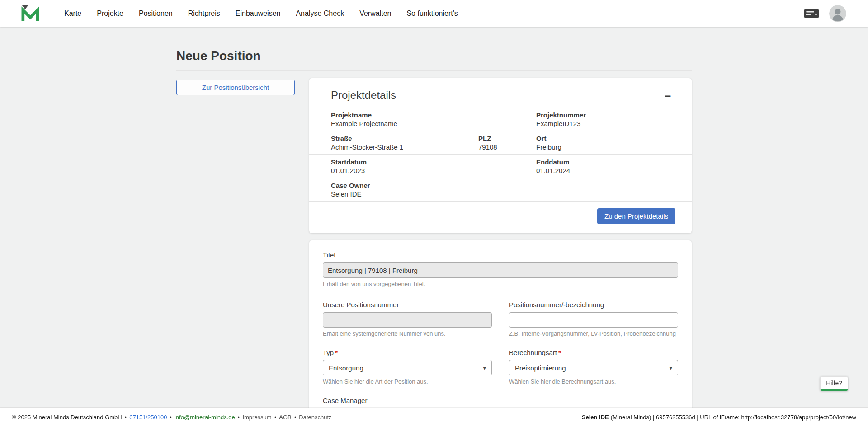 The image size is (868, 426). I want to click on field-strasse: Straße Achim-Stocker-Straße 1, so click(405, 143).